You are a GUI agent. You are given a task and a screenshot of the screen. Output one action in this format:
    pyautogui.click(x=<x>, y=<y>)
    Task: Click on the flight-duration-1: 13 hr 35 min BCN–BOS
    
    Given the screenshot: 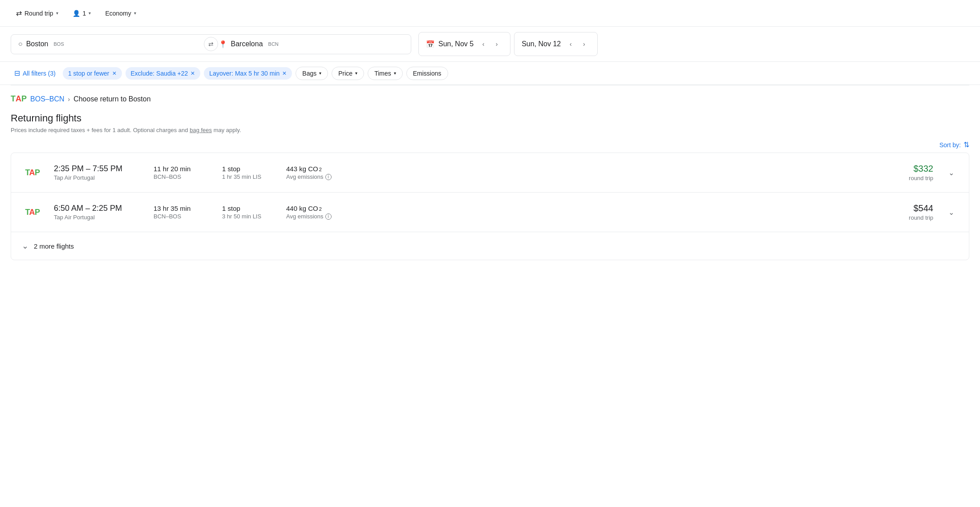 What is the action you would take?
    pyautogui.click(x=182, y=212)
    